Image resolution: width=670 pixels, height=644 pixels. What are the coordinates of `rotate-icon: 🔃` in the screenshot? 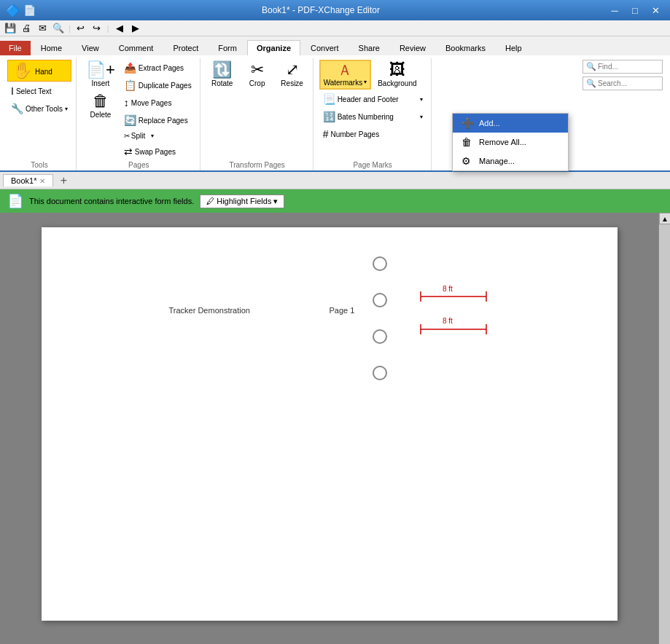 It's located at (222, 70).